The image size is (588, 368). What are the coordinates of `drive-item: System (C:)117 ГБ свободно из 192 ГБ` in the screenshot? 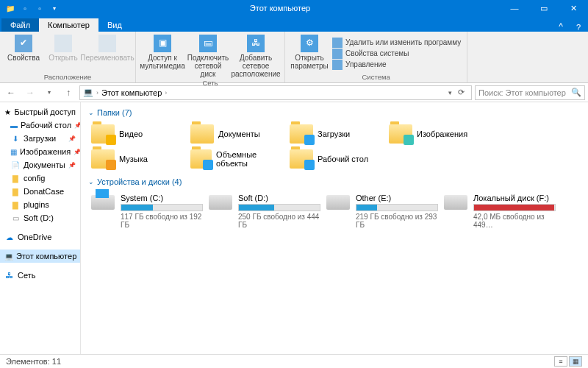 It's located at (147, 211).